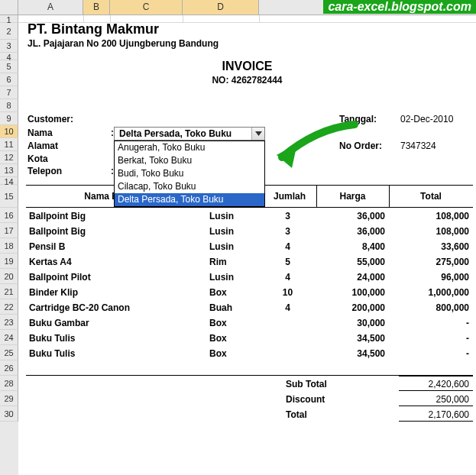 This screenshot has width=476, height=475. What do you see at coordinates (113, 277) in the screenshot?
I see `cell-nama-barang: Ballpoint Pilot` at bounding box center [113, 277].